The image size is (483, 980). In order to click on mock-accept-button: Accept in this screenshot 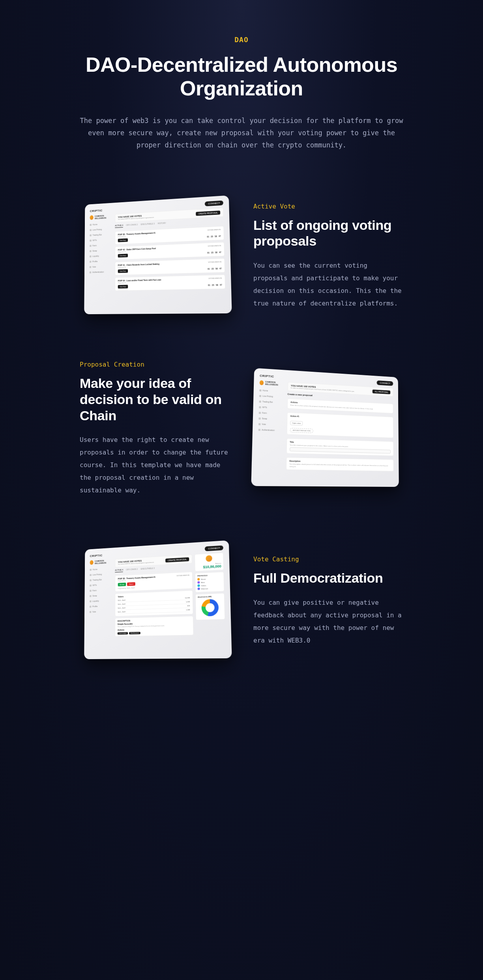, I will do `click(122, 585)`.